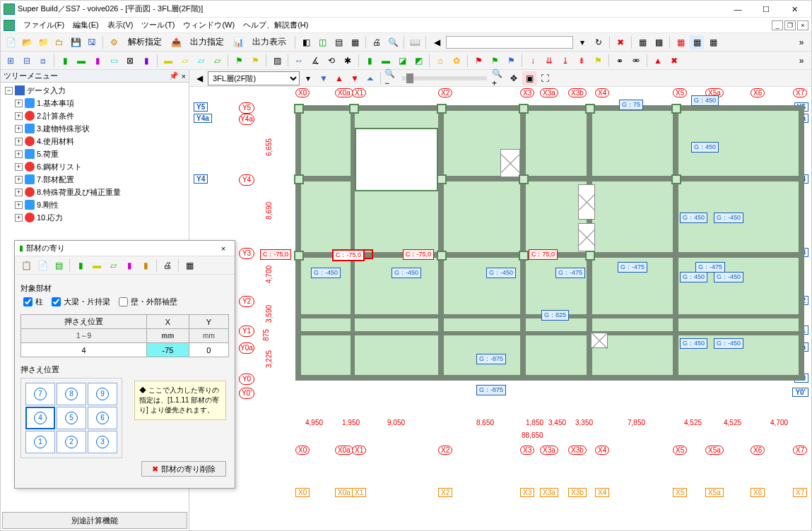  Describe the element at coordinates (176, 42) in the screenshot. I see `out-icon: 📤` at that location.